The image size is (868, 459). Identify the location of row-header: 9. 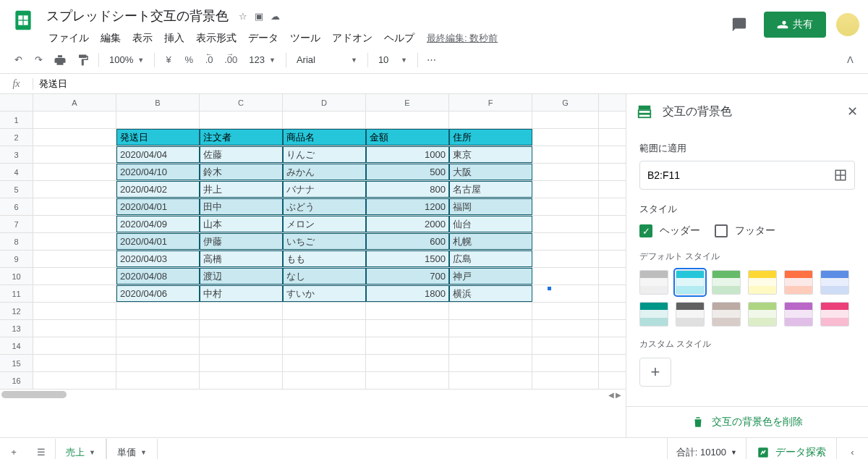
(17, 259).